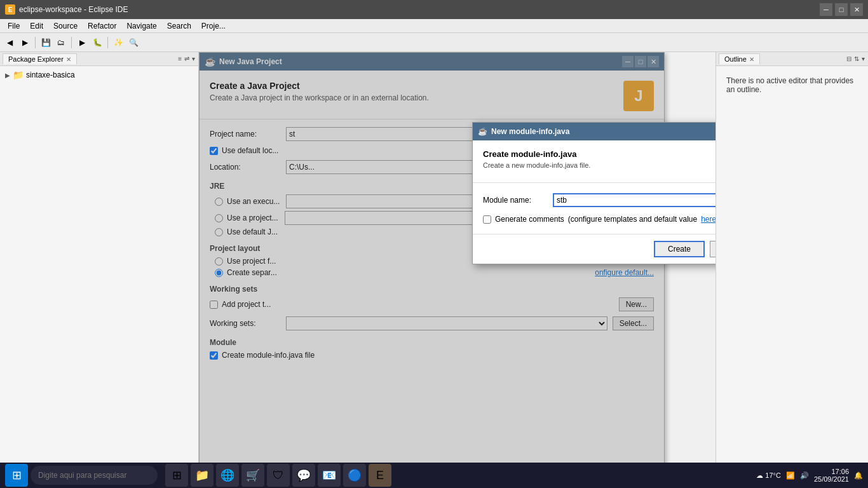  What do you see at coordinates (790, 85) in the screenshot?
I see `outline-message: There is no active editor that provides …` at bounding box center [790, 85].